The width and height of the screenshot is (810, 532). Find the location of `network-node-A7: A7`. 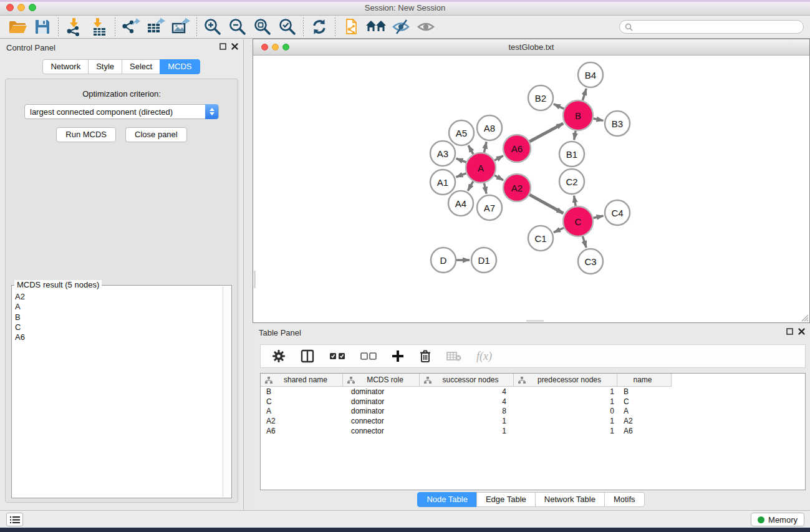

network-node-A7: A7 is located at coordinates (489, 208).